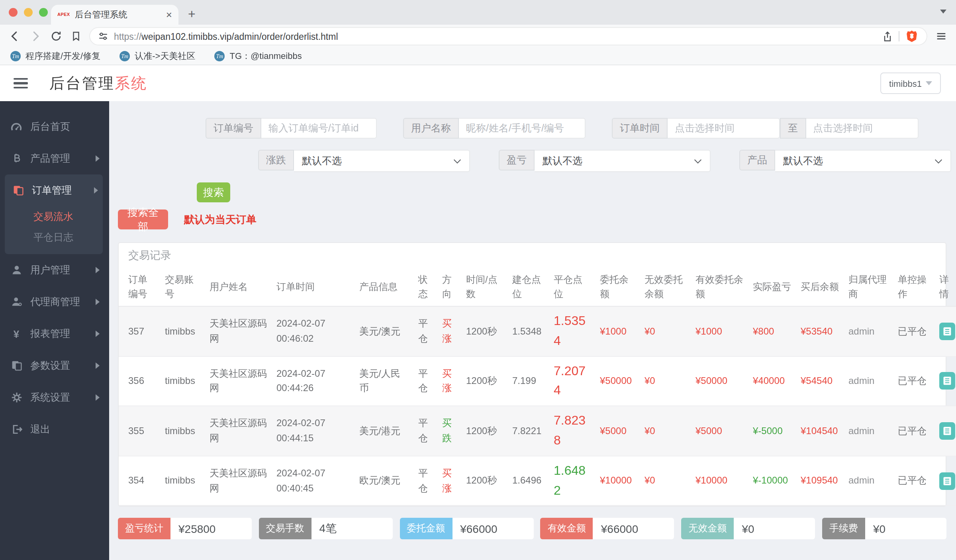 This screenshot has height=560, width=956. What do you see at coordinates (765, 128) in the screenshot?
I see `filter-group-order-time: 订单时间至` at bounding box center [765, 128].